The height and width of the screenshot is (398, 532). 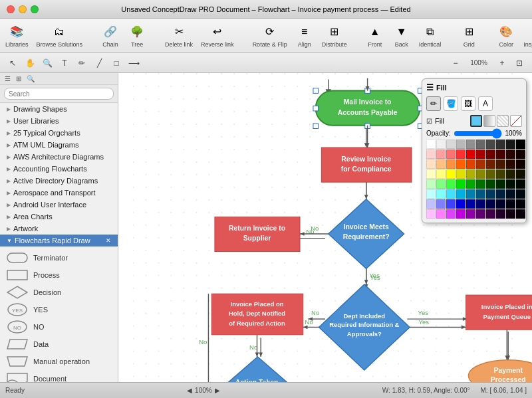 I want to click on sidebar-item-active-directory: ▶ Active Directory Diagrams, so click(x=59, y=181).